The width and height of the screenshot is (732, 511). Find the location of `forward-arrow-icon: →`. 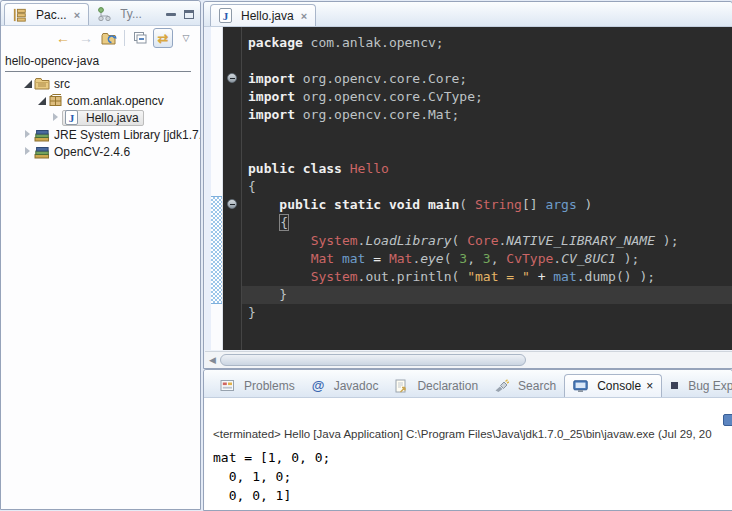

forward-arrow-icon: → is located at coordinates (86, 38).